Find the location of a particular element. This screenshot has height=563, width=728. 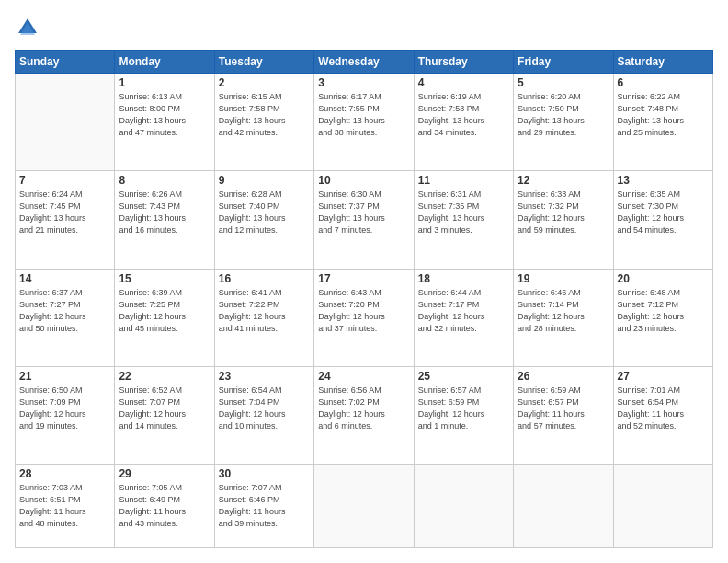

day-info: Sunrise: 6:28 AM Sunset: 7:40 PM Dayligh… is located at coordinates (265, 213).